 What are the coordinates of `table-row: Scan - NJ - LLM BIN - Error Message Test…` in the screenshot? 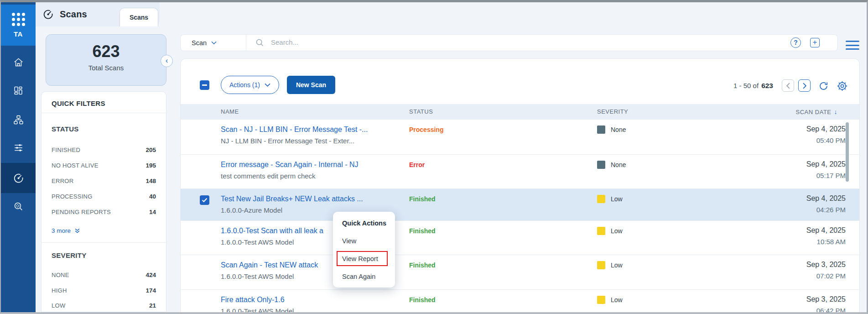 It's located at (520, 137).